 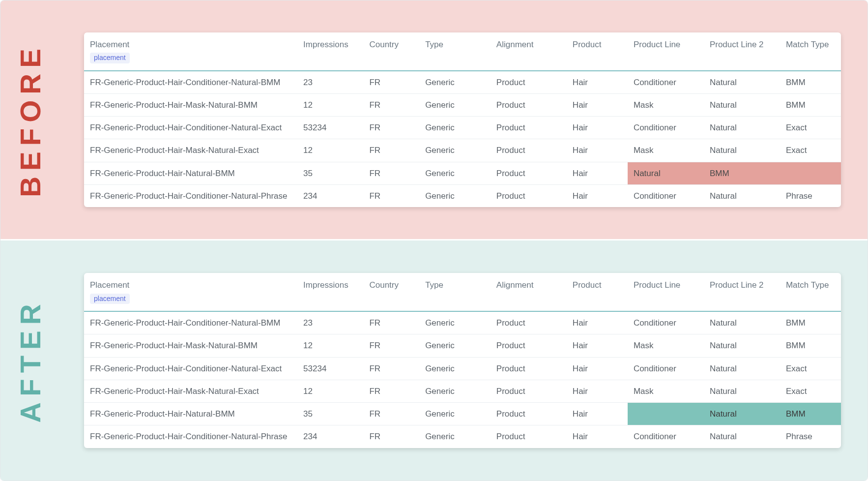 I want to click on table-row: FR-Generic-Product-Hair-Natural-BMM35FRG…, so click(x=463, y=173).